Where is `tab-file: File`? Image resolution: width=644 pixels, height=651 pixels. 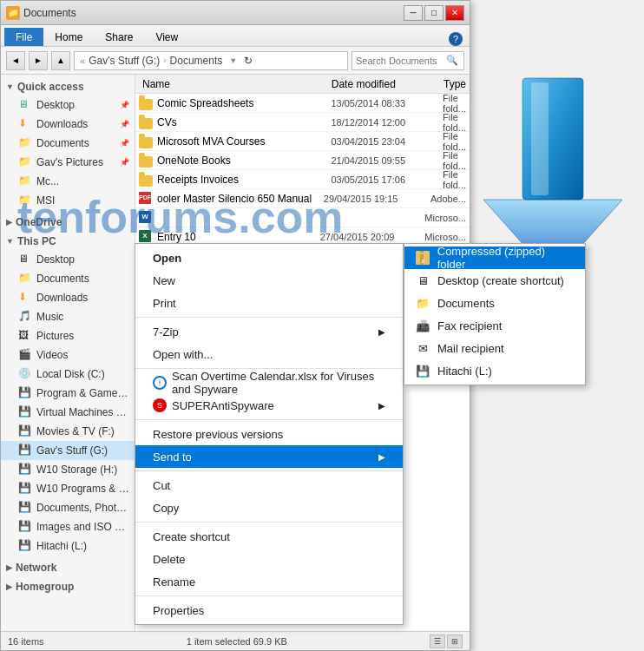
tab-file: File is located at coordinates (24, 36).